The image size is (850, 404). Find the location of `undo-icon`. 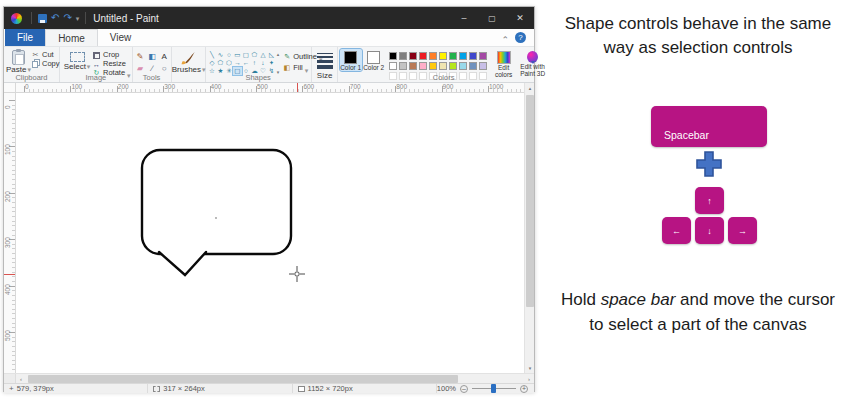

undo-icon is located at coordinates (55, 18).